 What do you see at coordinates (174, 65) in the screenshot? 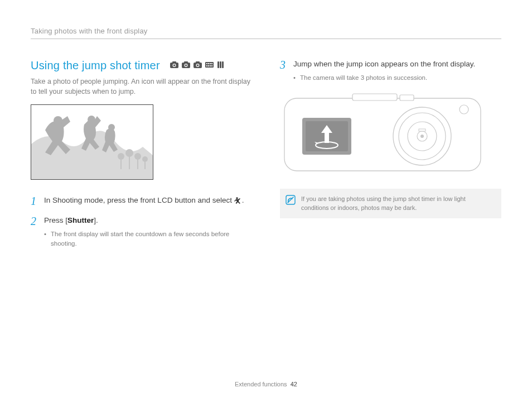
I see `camera-auto-icon` at bounding box center [174, 65].